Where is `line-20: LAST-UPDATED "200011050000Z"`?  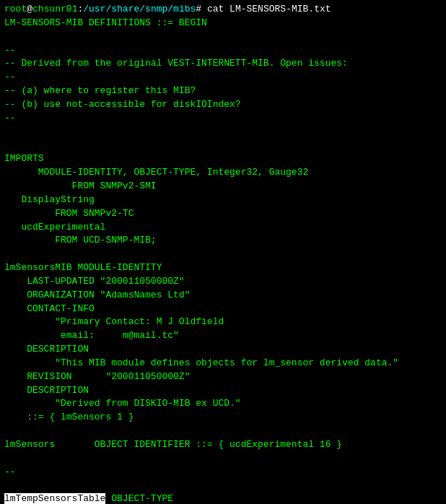
line-20: LAST-UPDATED "200011050000Z" is located at coordinates (223, 282).